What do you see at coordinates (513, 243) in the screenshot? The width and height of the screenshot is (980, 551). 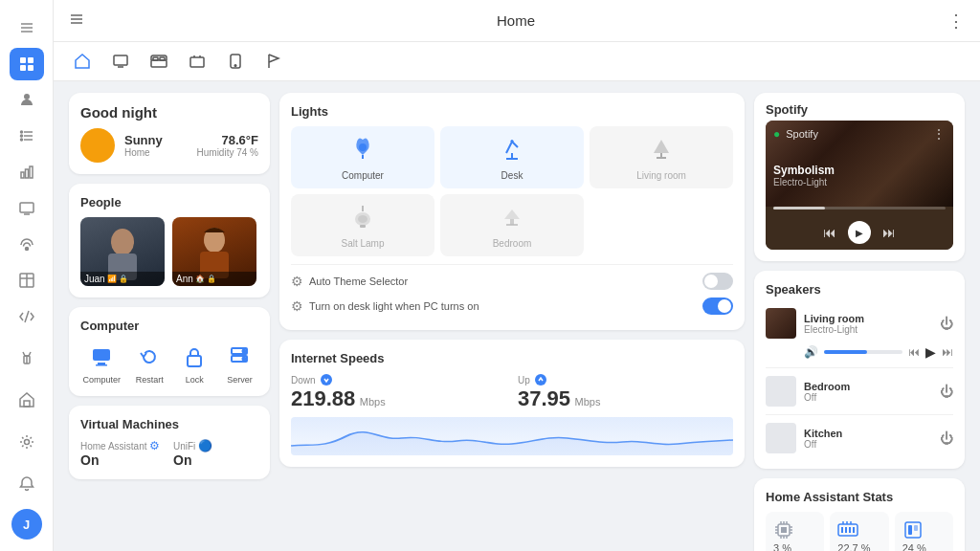 I see `light-bedroom-label: Bedroom` at bounding box center [513, 243].